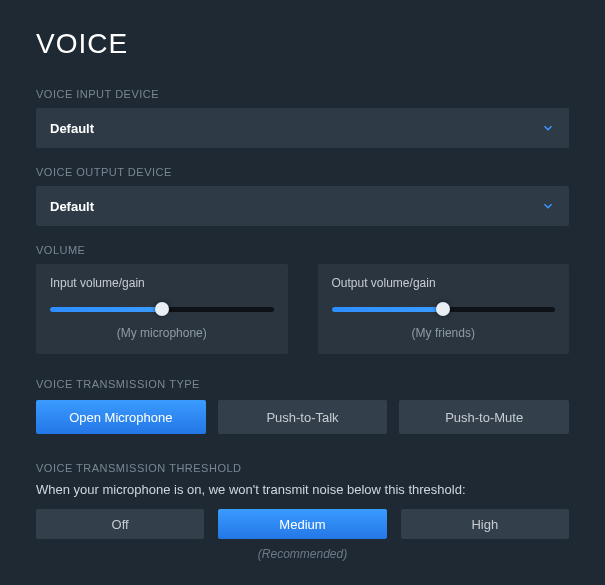 This screenshot has width=605, height=585. I want to click on threshold-description: When your microphone is on, we won't tra…, so click(302, 490).